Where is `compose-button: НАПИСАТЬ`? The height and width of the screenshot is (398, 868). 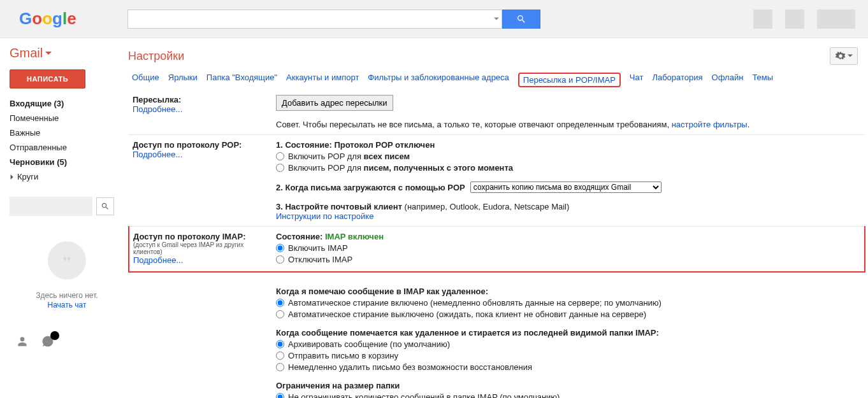
compose-button: НАПИСАТЬ is located at coordinates (47, 79).